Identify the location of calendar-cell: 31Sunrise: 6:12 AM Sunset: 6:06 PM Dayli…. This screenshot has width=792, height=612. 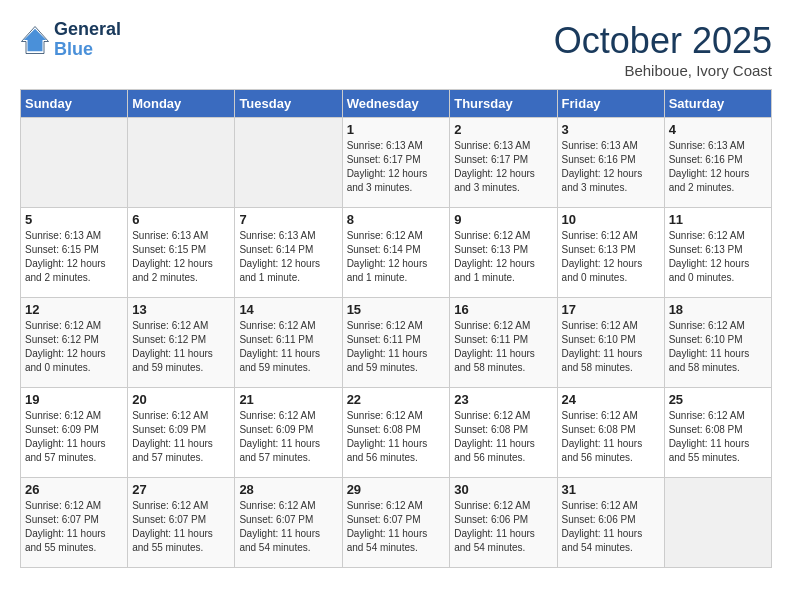
(610, 523).